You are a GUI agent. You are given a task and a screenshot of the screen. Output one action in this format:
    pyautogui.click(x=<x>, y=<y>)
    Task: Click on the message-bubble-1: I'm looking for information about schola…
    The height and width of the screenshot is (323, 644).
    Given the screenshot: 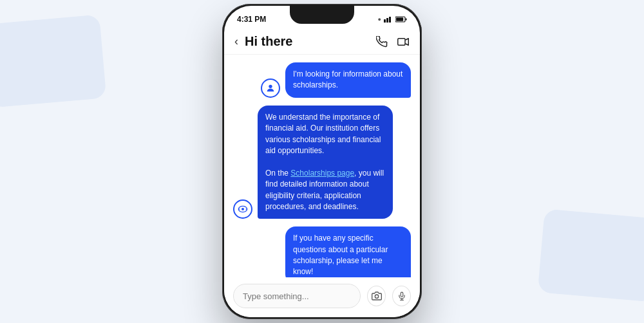 What is the action you would take?
    pyautogui.click(x=348, y=80)
    